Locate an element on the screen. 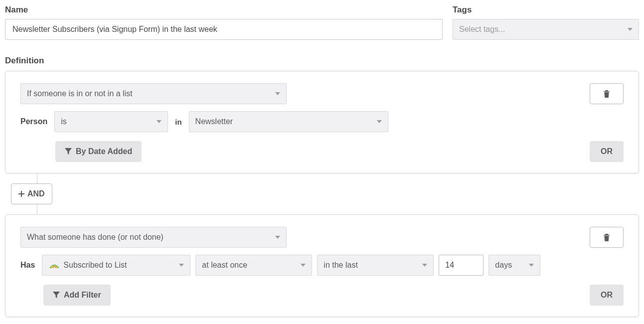 Image resolution: width=644 pixels, height=324 pixels. condition-connector: AND is located at coordinates (334, 194).